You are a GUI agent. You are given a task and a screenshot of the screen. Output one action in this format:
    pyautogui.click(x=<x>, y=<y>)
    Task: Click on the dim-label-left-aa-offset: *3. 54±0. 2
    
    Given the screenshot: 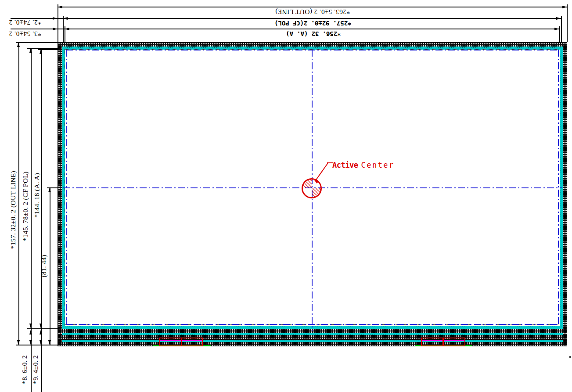 What is the action you would take?
    pyautogui.click(x=25, y=34)
    